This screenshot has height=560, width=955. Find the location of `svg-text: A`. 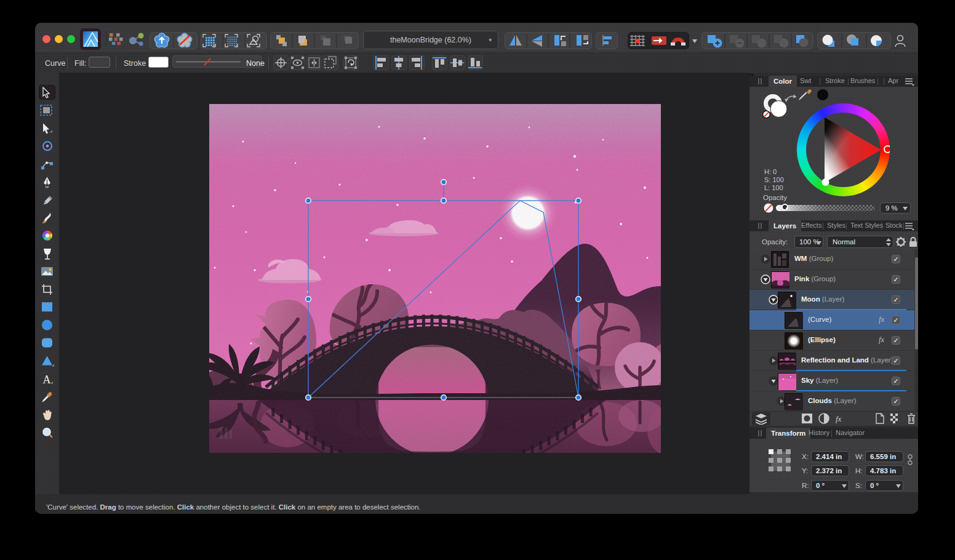

svg-text: A is located at coordinates (47, 380).